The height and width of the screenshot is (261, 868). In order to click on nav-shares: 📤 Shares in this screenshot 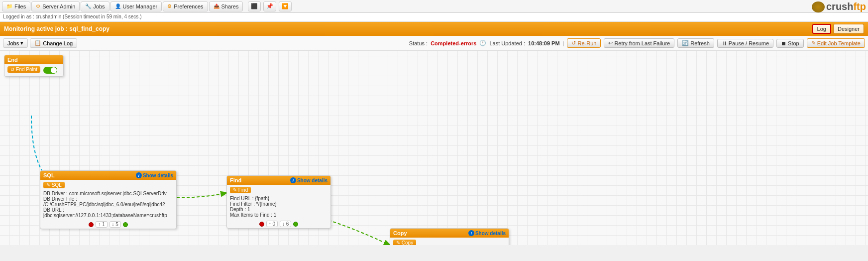, I will do `click(226, 6)`.